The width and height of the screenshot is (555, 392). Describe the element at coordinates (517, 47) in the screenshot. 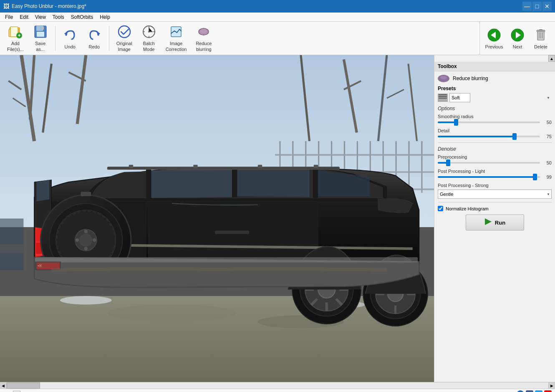

I see `next-label: Next` at that location.